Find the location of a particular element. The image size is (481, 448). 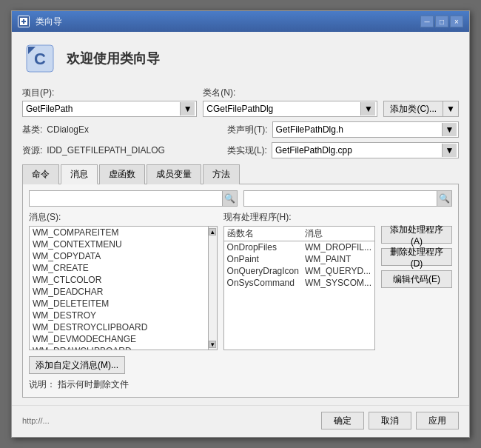

message-list-section: 消息(S): WM_COMPAREITEM WM_CONTEXTMENU WM_… is located at coordinates (123, 281).